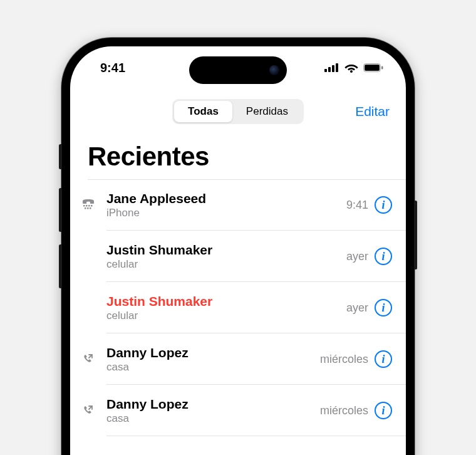 This screenshot has width=476, height=455. What do you see at coordinates (238, 205) in the screenshot?
I see `call-row: Jane Appleseed iPhone 9:41 i` at bounding box center [238, 205].